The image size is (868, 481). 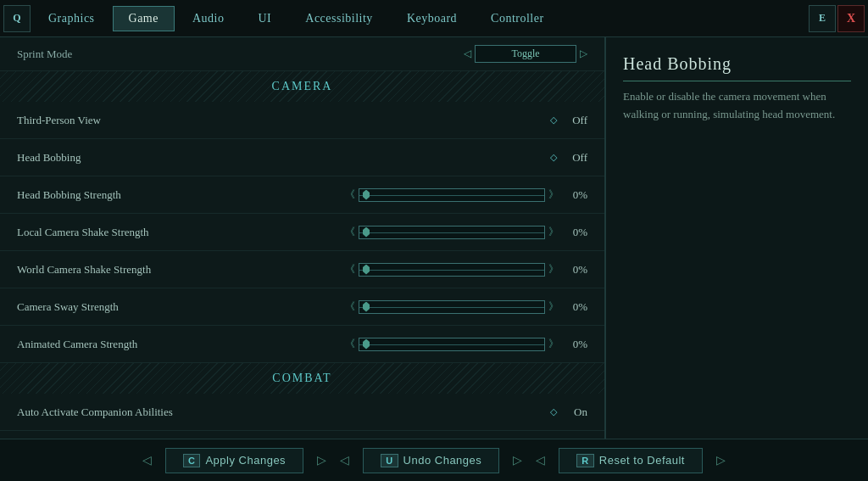 What do you see at coordinates (541, 460) in the screenshot?
I see `reset-bracket-left: ◁` at bounding box center [541, 460].